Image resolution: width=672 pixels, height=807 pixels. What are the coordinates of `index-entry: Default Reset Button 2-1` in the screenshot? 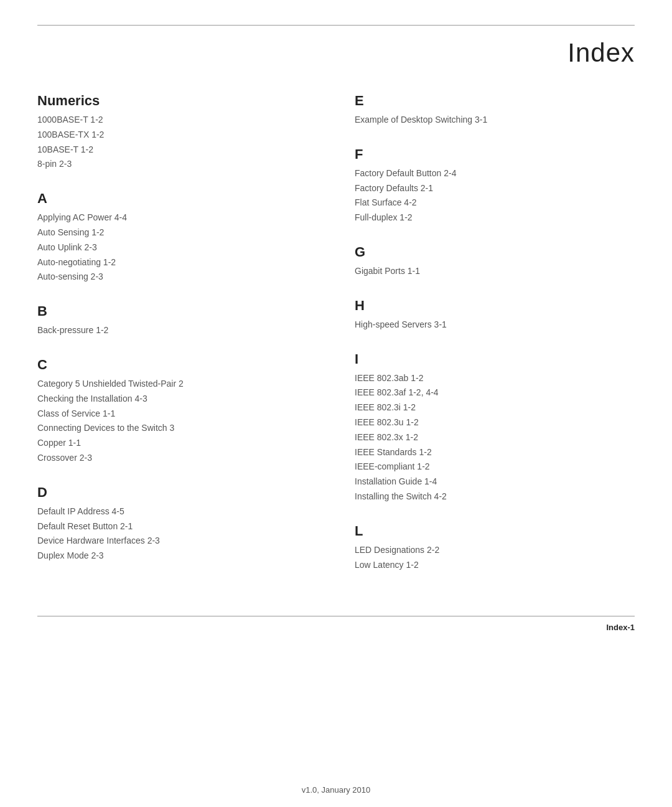 It's located at (177, 527).